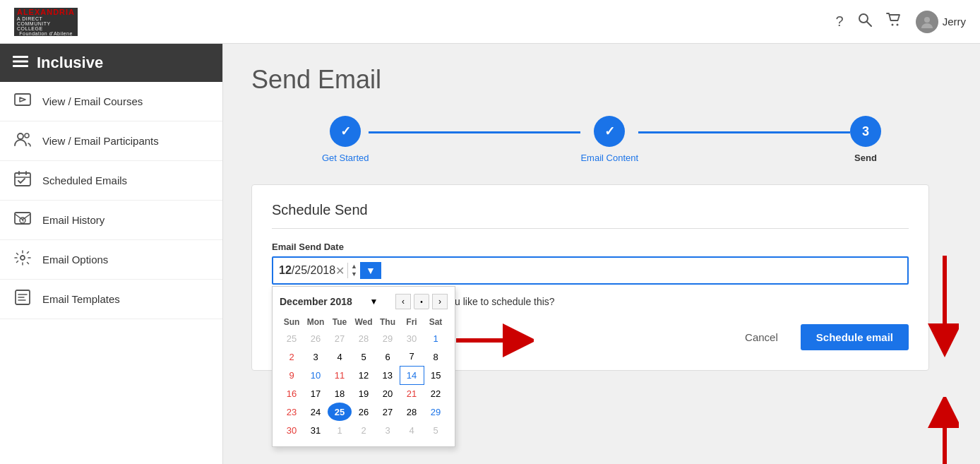 This screenshot has height=464, width=980. What do you see at coordinates (340, 393) in the screenshot?
I see `calendar-day: 18` at bounding box center [340, 393].